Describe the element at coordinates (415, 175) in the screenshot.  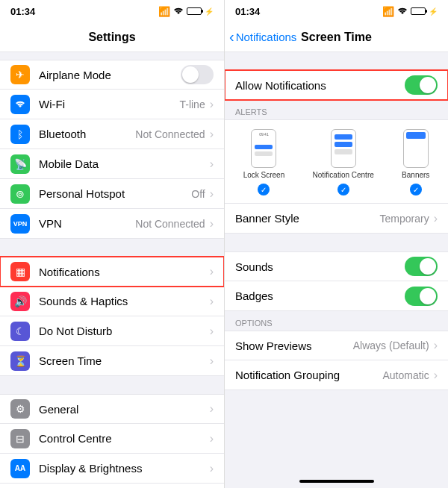
I see `alert-label: Banners` at that location.